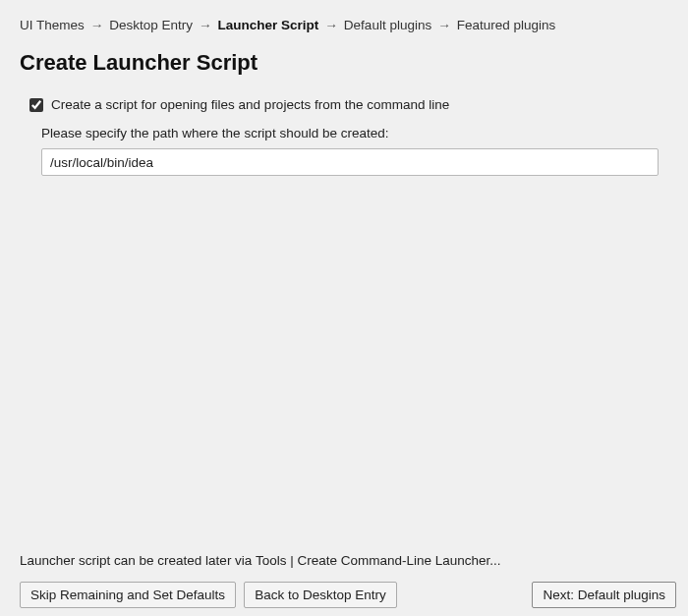  Describe the element at coordinates (348, 595) in the screenshot. I see `button-row: Skip Remaining and Set Defaults Back to …` at that location.